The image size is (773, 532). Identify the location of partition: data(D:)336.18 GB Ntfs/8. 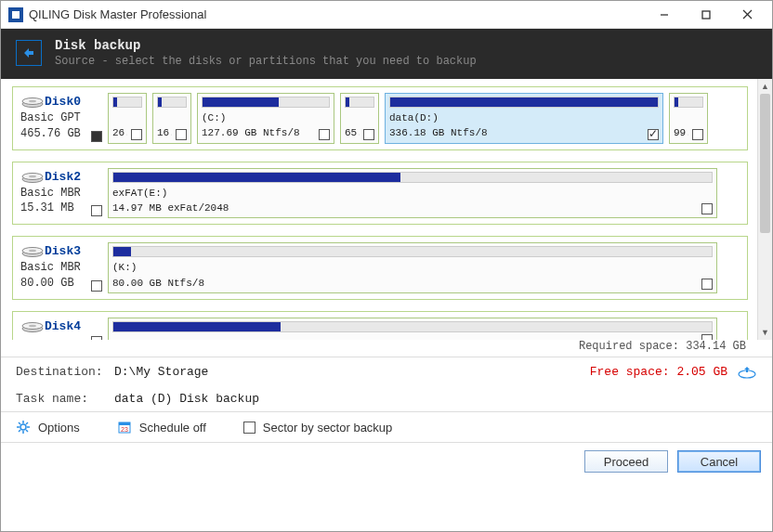
(524, 119).